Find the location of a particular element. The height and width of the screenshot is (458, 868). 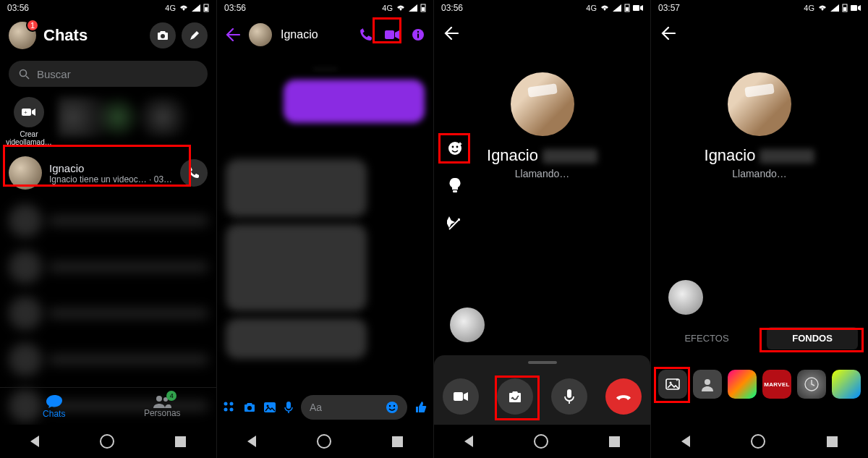

create-call-label: Crear videollamad… is located at coordinates (29, 138).